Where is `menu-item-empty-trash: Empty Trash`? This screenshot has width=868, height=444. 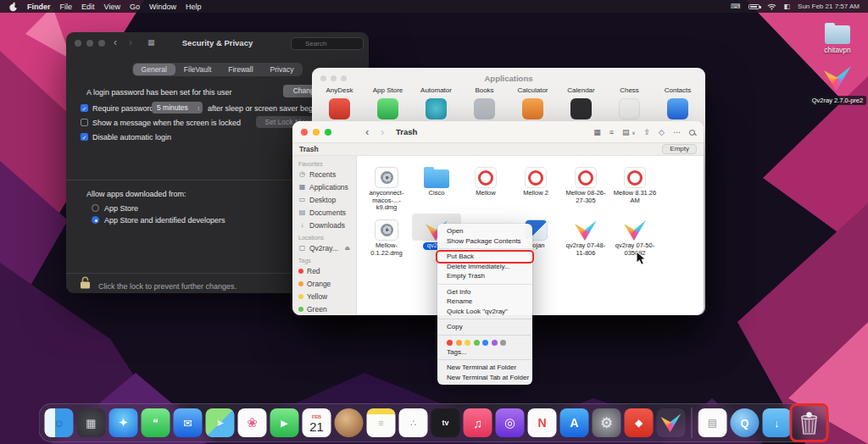 menu-item-empty-trash: Empty Trash is located at coordinates (485, 276).